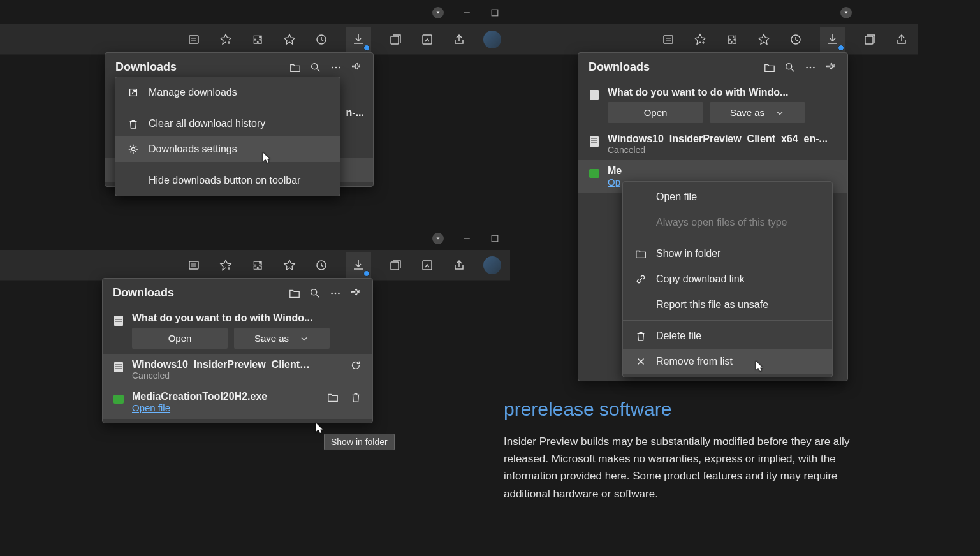  What do you see at coordinates (620, 171) in the screenshot?
I see `item-title: Me` at bounding box center [620, 171].